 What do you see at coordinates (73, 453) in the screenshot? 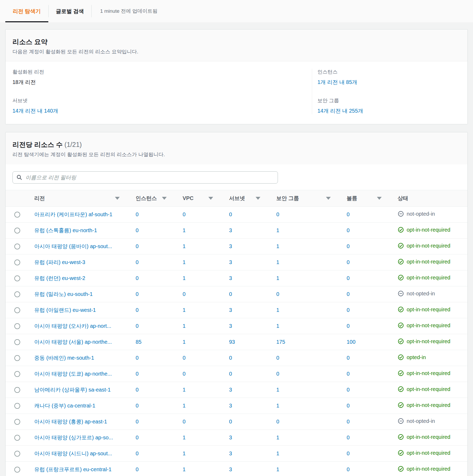
I see `region-link: 아시아 태평양 (시드니) ap-sout...` at bounding box center [73, 453].